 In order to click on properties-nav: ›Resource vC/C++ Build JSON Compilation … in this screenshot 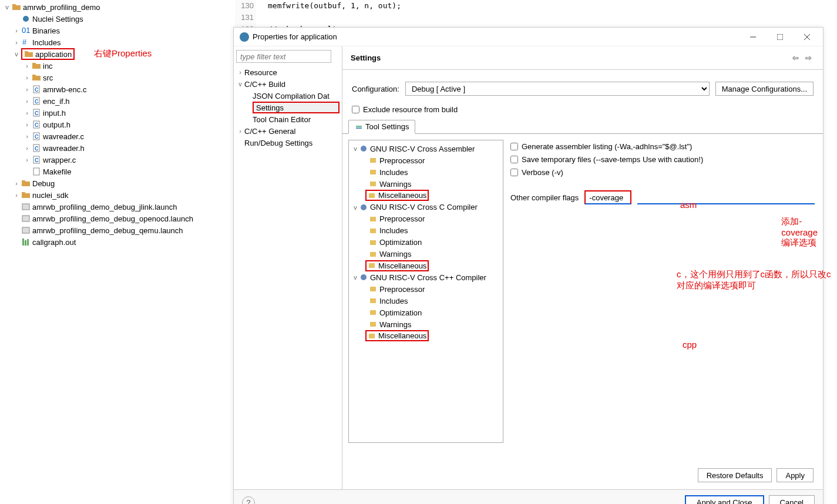, I will do `click(288, 275)`.